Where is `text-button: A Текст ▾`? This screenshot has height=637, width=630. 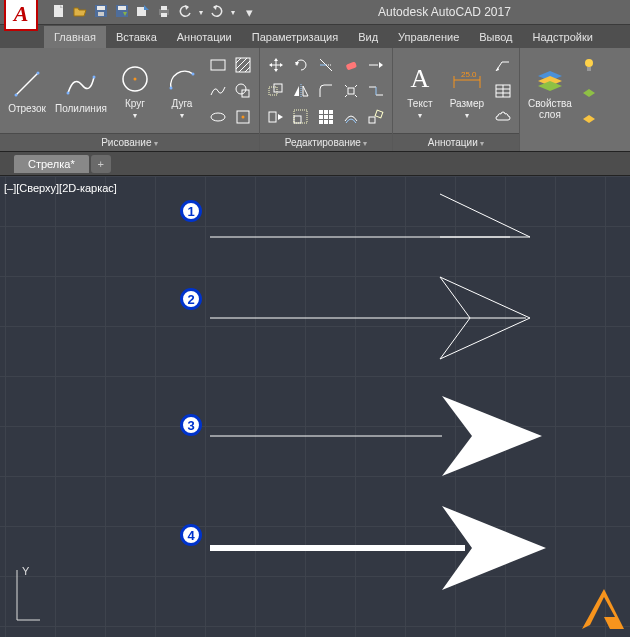
text-button: A Текст ▾ is located at coordinates (420, 91).